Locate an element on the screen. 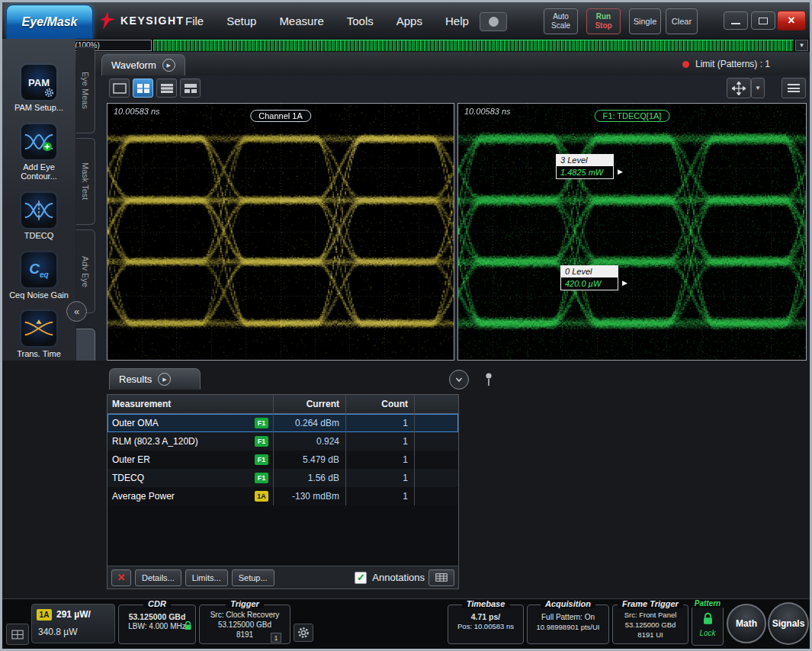  limits-button: Limits... is located at coordinates (207, 578).